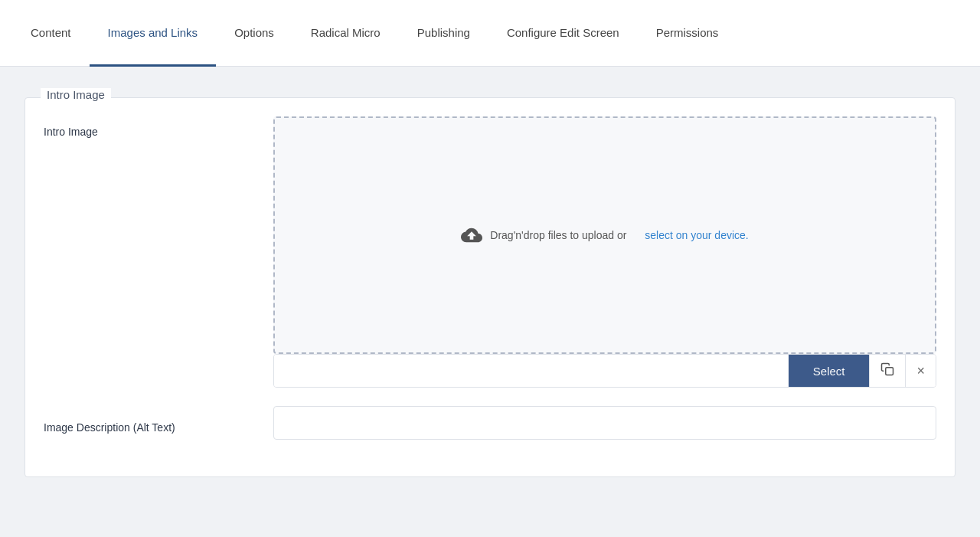  I want to click on select-button: Select, so click(829, 371).